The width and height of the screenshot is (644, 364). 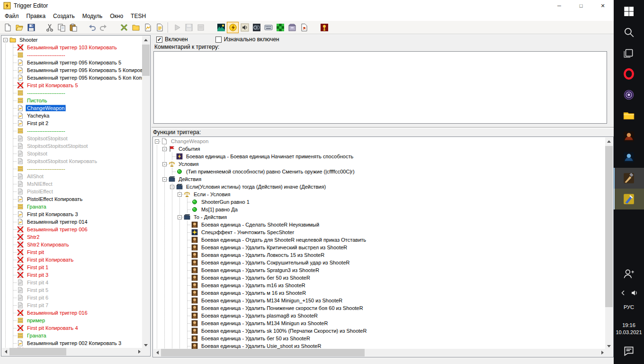 I want to click on taskbar-start-button, so click(x=629, y=11).